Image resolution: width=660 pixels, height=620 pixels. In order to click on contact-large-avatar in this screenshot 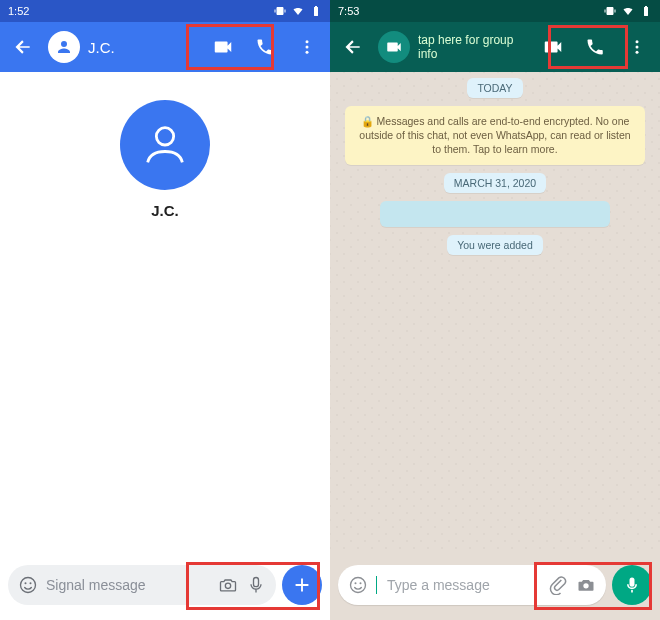, I will do `click(165, 145)`.